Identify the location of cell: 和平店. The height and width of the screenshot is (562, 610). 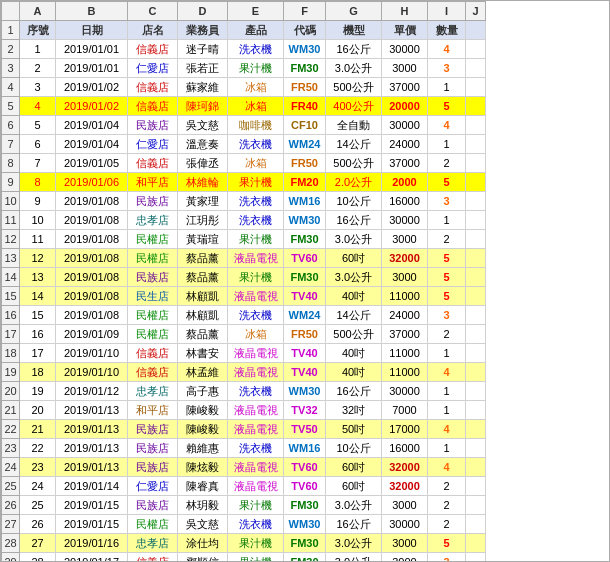
(153, 410).